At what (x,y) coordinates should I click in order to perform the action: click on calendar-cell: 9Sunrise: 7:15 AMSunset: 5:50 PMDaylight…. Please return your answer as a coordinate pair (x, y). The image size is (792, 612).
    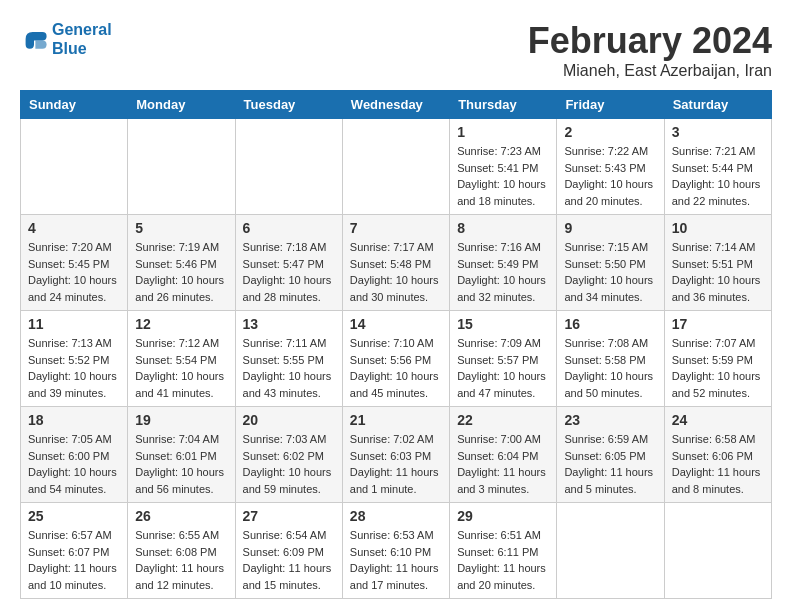
    Looking at the image, I should click on (610, 263).